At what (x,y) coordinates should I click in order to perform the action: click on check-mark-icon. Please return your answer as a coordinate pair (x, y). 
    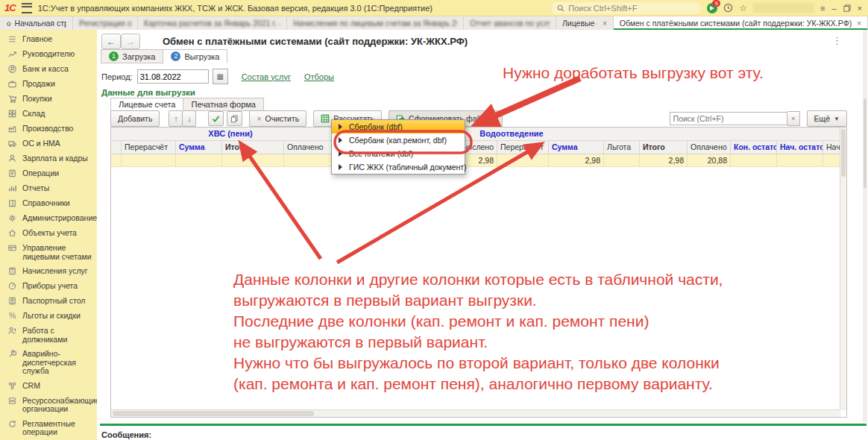
    Looking at the image, I should click on (216, 119).